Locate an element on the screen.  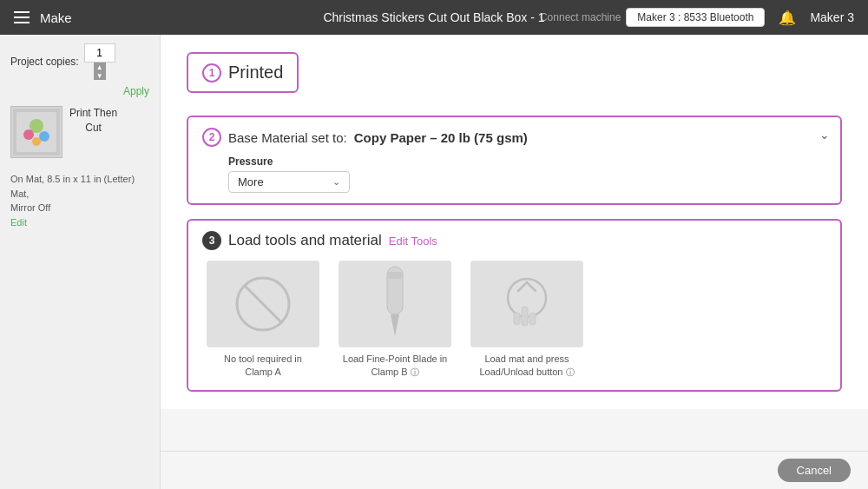
step3-circle: 3 is located at coordinates (212, 241).